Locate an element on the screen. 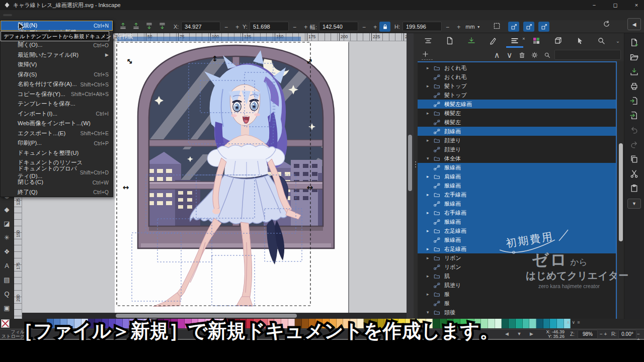 Image resolution: width=644 pixels, height=362 pixels. zoom-stepper: − + is located at coordinates (603, 334).